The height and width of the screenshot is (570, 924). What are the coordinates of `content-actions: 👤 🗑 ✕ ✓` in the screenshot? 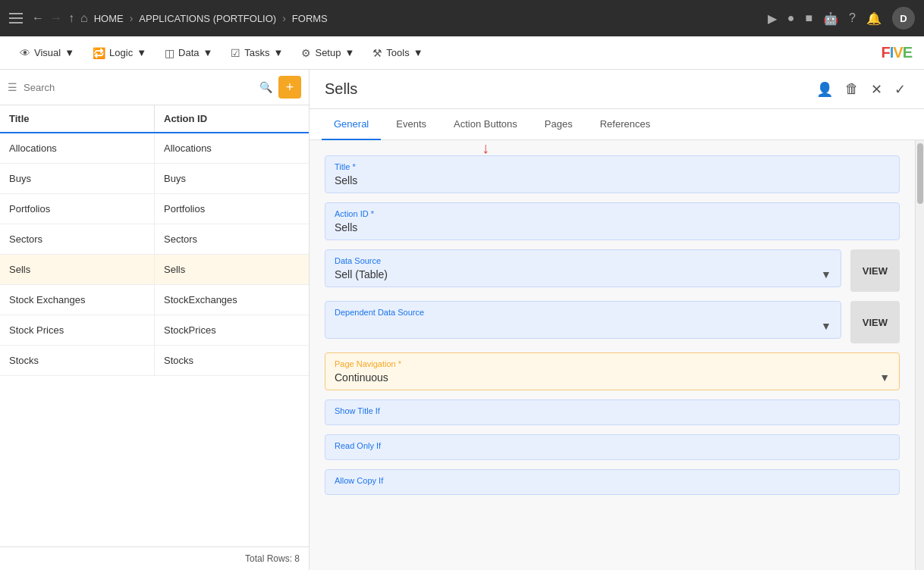 It's located at (861, 89).